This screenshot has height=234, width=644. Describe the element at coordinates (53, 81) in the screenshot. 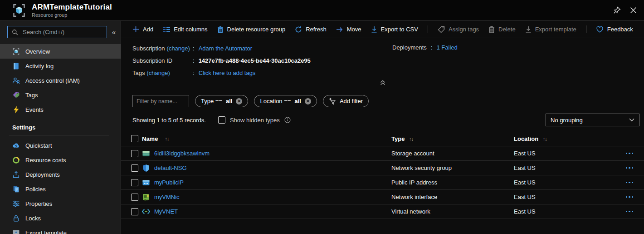

I see `sidebar-item-label: Access control (IAM)` at that location.